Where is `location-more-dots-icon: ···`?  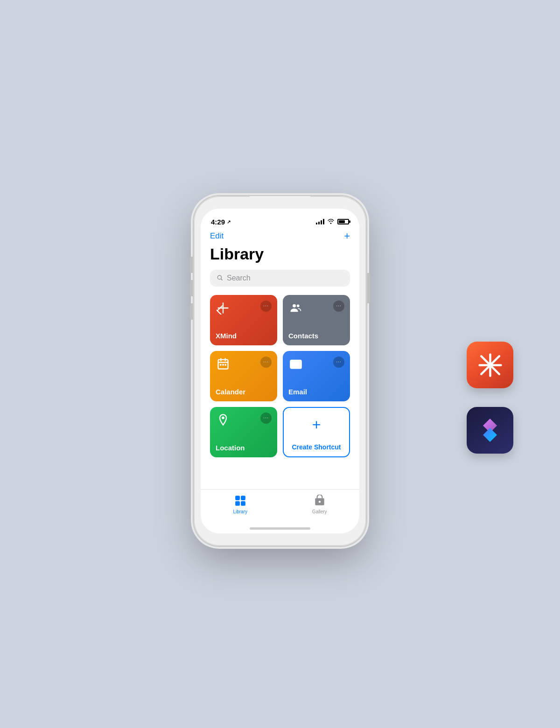
location-more-dots-icon: ··· is located at coordinates (266, 418).